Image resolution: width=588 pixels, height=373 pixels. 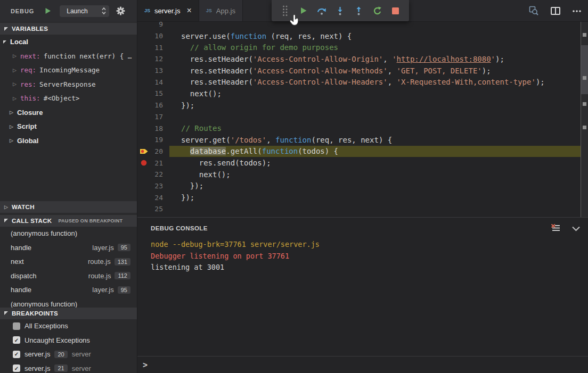 What do you see at coordinates (157, 198) in the screenshot?
I see `line-number: 24` at bounding box center [157, 198].